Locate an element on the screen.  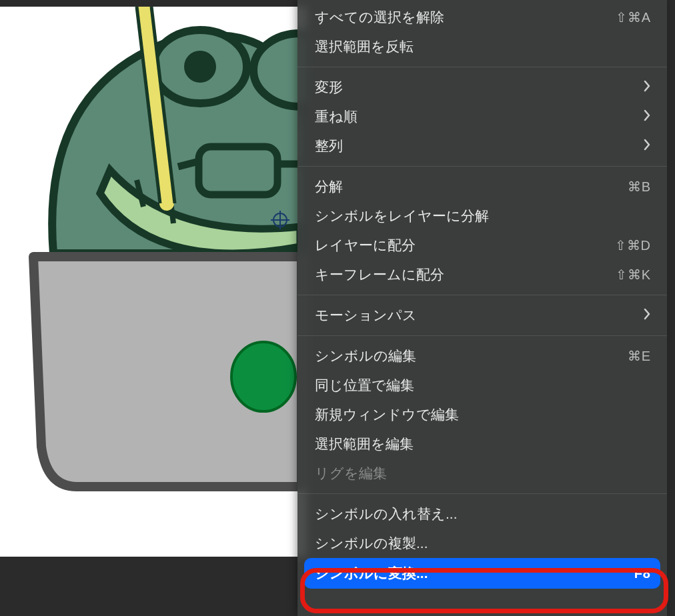
menu-item-label: シンボルをレイヤーに分解 is located at coordinates (402, 216).